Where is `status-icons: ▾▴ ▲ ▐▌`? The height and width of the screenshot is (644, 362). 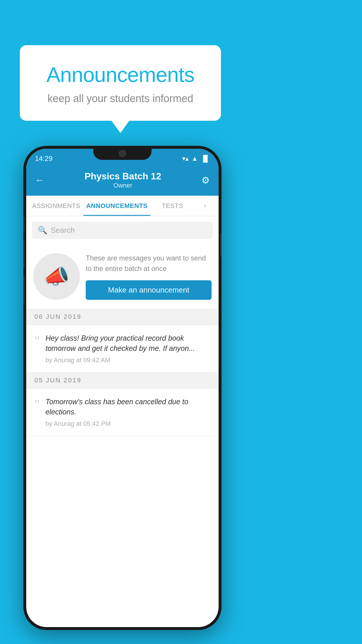
status-icons: ▾▴ ▲ ▐▌ is located at coordinates (196, 159).